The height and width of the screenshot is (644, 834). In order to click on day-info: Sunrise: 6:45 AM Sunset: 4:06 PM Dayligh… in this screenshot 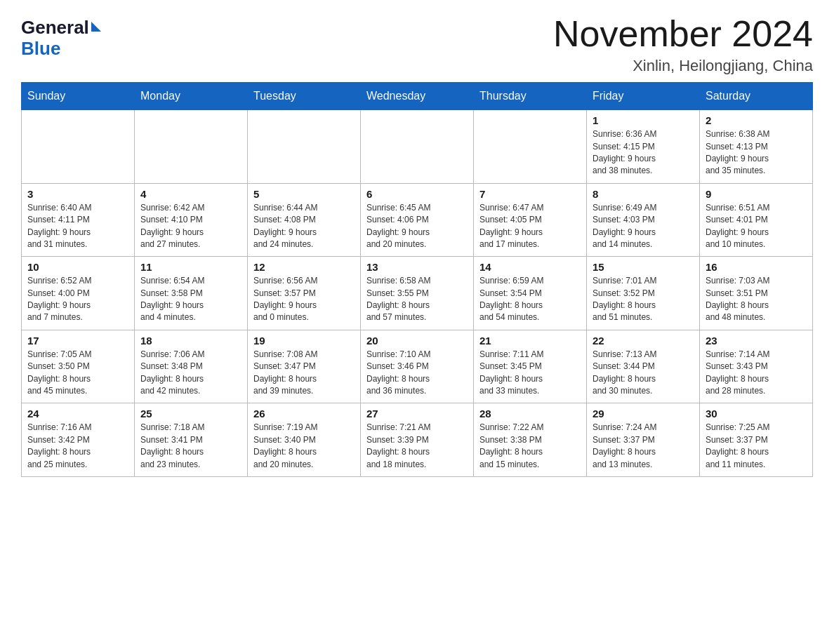, I will do `click(417, 227)`.